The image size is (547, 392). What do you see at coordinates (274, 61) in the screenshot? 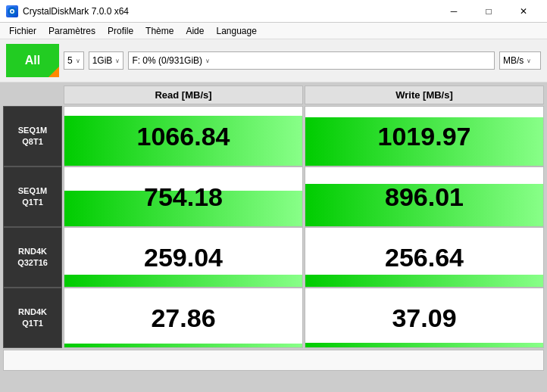
I see `toolbar: All 5 ∨ 1GiB ∨ F: 0% (0/931GiB) ∨ MB/s ∨` at bounding box center [274, 61].